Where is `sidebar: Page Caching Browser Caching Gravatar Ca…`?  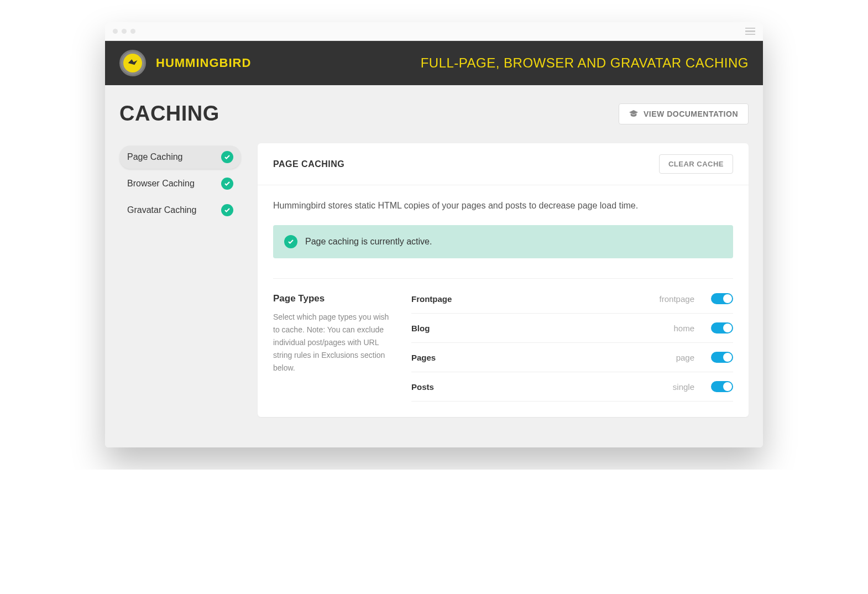
sidebar: Page Caching Browser Caching Gravatar Ca… is located at coordinates (180, 280).